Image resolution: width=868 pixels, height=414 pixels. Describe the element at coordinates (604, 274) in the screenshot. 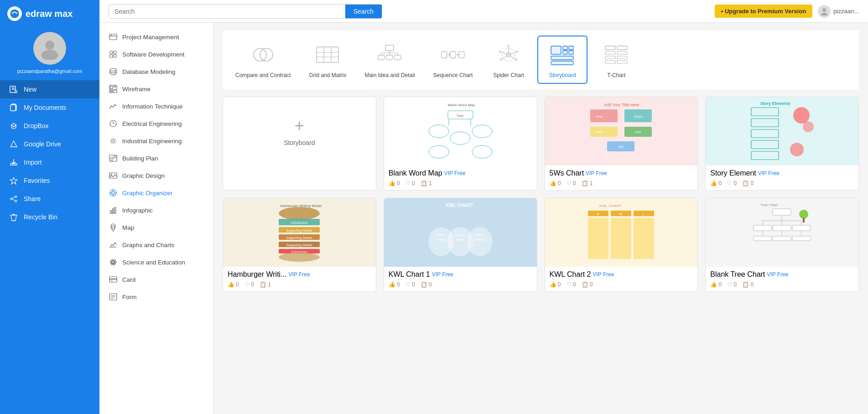

I see `template-vip-kwl-chart-2: VIP Free` at that location.